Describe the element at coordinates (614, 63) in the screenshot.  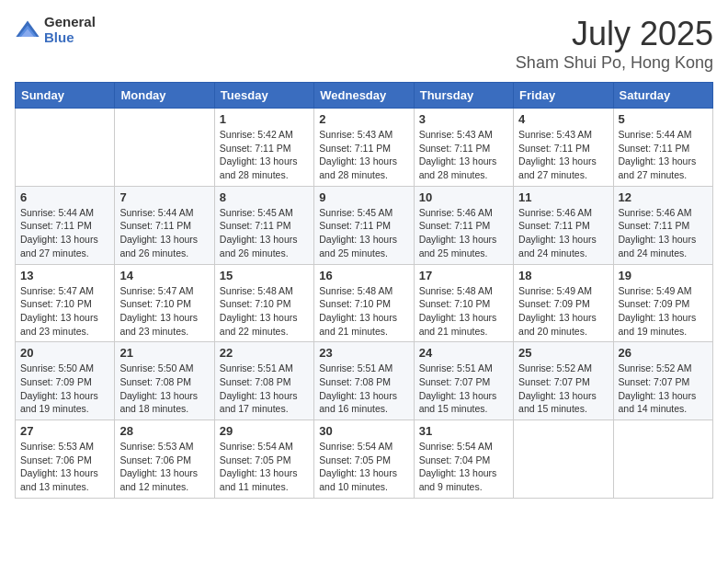
I see `location-title: Sham Shui Po, Hong Kong` at that location.